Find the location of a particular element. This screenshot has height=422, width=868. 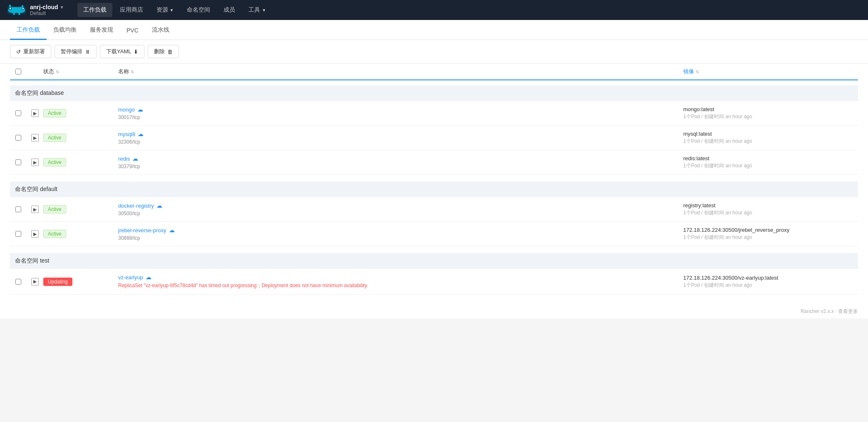

pause-button: 暂停编排 ⏸ is located at coordinates (76, 52).